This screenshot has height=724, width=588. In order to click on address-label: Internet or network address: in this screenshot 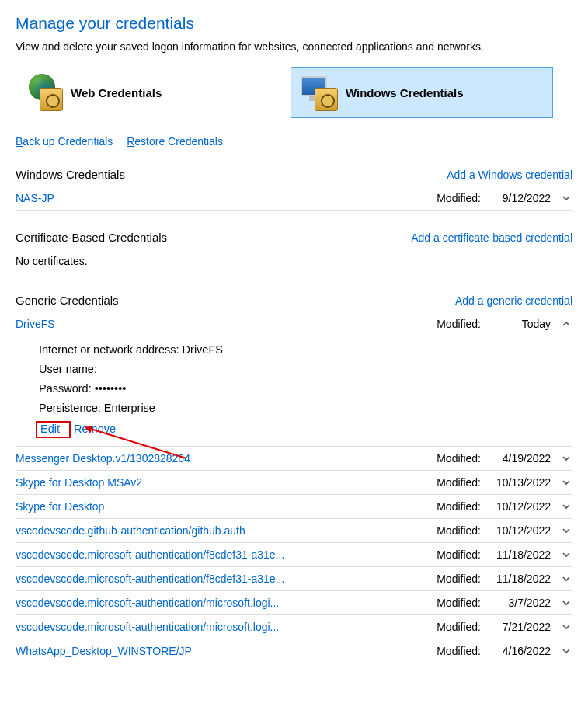, I will do `click(110, 350)`.